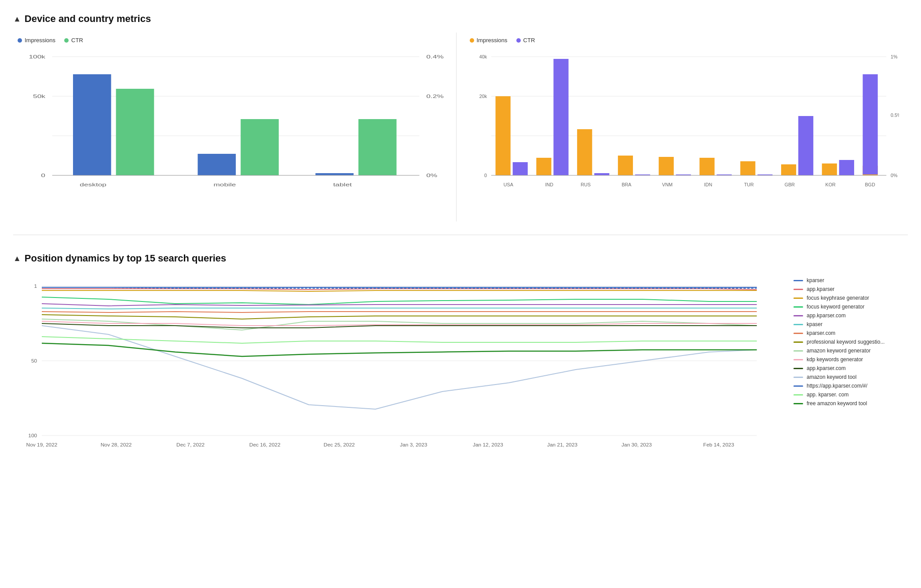  Describe the element at coordinates (798, 342) in the screenshot. I see `pro-keyword-legend-color` at that location.